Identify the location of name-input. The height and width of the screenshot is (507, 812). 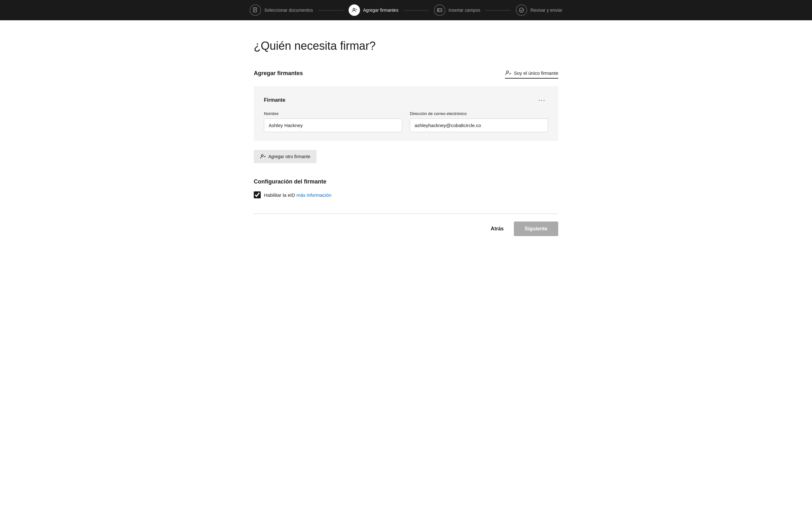
(333, 125).